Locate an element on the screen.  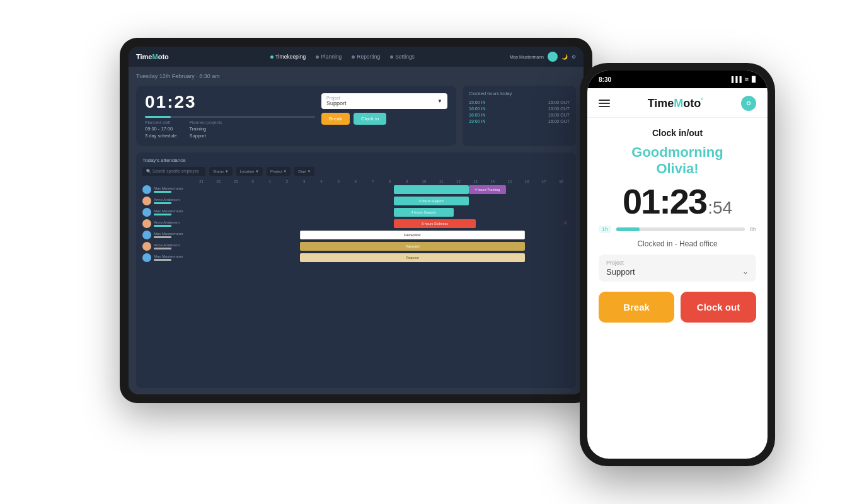
table-row: Max Mustermann 4 hours Training is located at coordinates (356, 190).